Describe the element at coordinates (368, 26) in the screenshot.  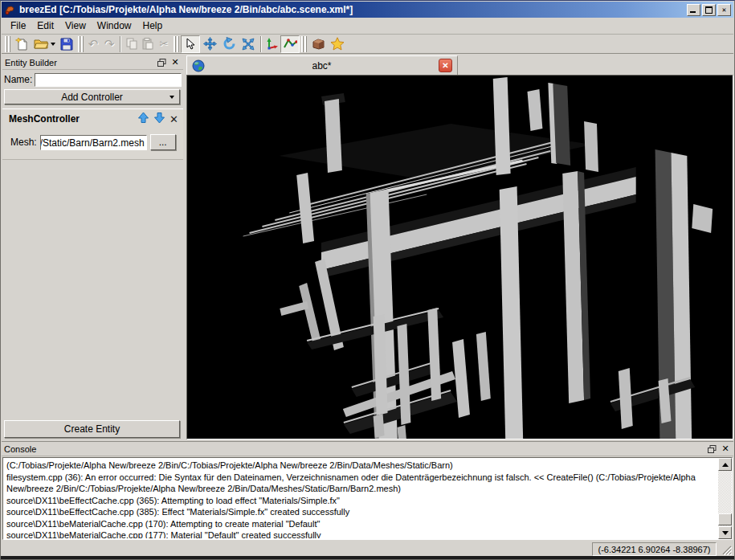
I see `menu-bar: File Edit View Window Help` at that location.